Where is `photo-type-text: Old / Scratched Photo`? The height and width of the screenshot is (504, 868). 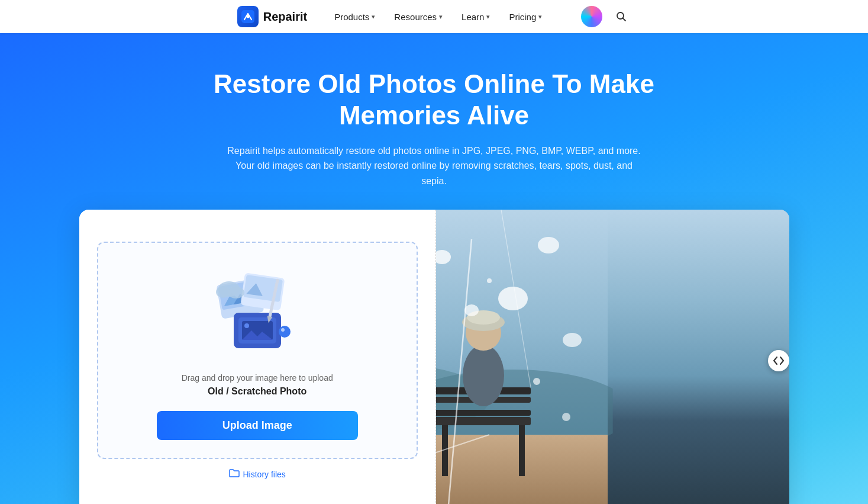
photo-type-text: Old / Scratched Photo is located at coordinates (257, 391).